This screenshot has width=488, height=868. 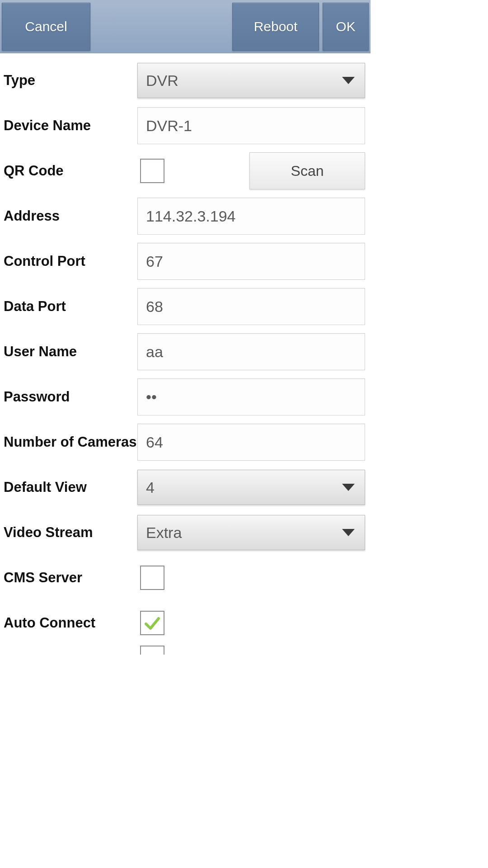 I want to click on cms-server-checkbox, so click(x=152, y=578).